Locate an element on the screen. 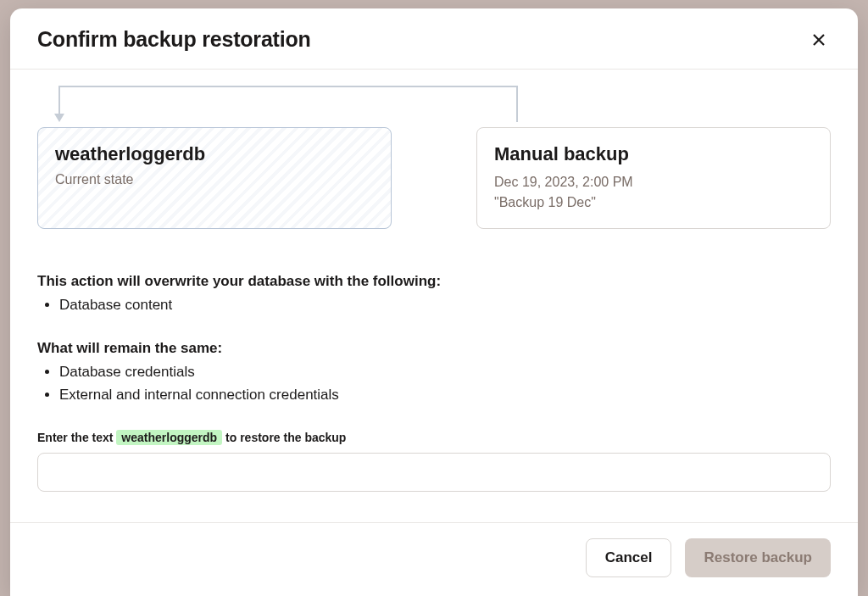 Image resolution: width=868 pixels, height=596 pixels. confirm-prefix: Enter the text is located at coordinates (76, 437).